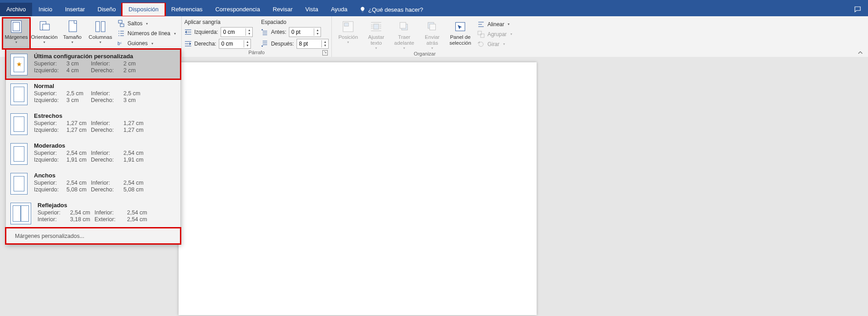  Describe the element at coordinates (237, 32) in the screenshot. I see `indent-left-input: ▲▼` at that location.